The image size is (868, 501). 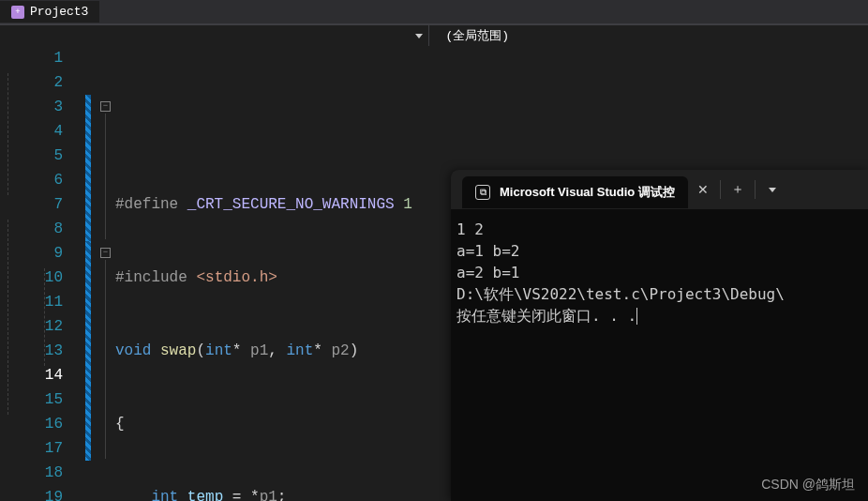 What do you see at coordinates (483, 192) in the screenshot?
I see `vs-debug-icon: ⧉` at bounding box center [483, 192].